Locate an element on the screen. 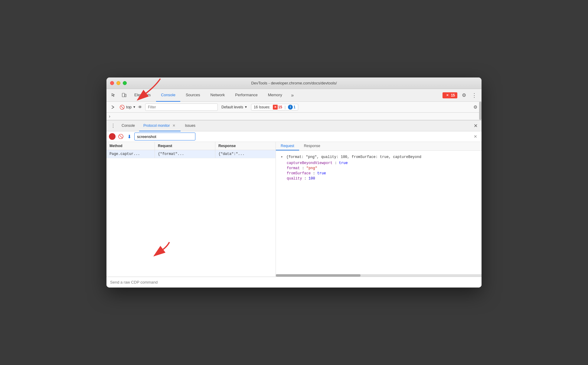 The image size is (588, 365). pm-table: Method Request Response Page.captur... {… is located at coordinates (191, 209).